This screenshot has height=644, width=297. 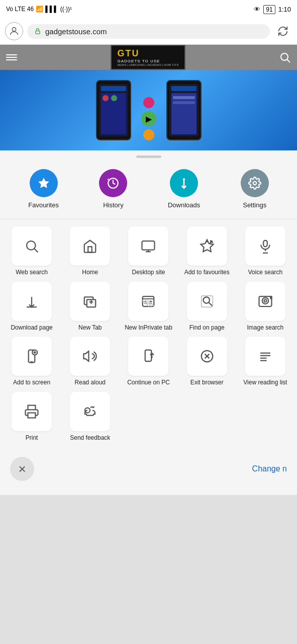 I want to click on menu-item-exit-browser: Exit browser, so click(x=207, y=362).